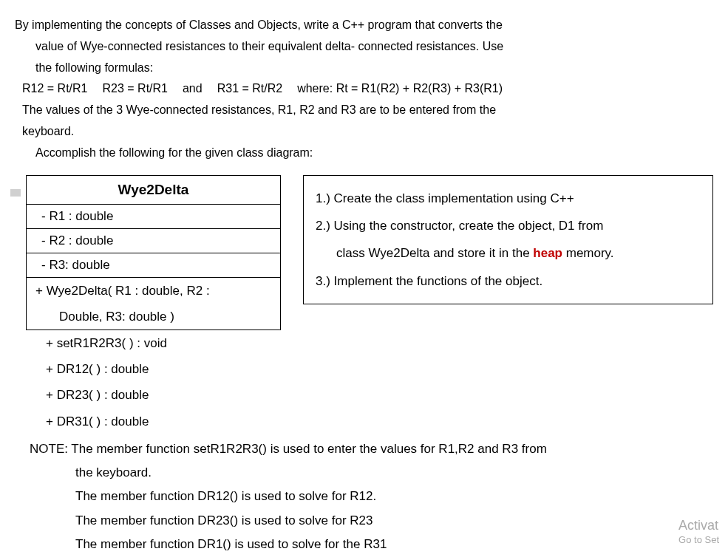 The image size is (728, 560). What do you see at coordinates (364, 154) in the screenshot?
I see `intro-text: Accomplish the following for the given c…` at bounding box center [364, 154].